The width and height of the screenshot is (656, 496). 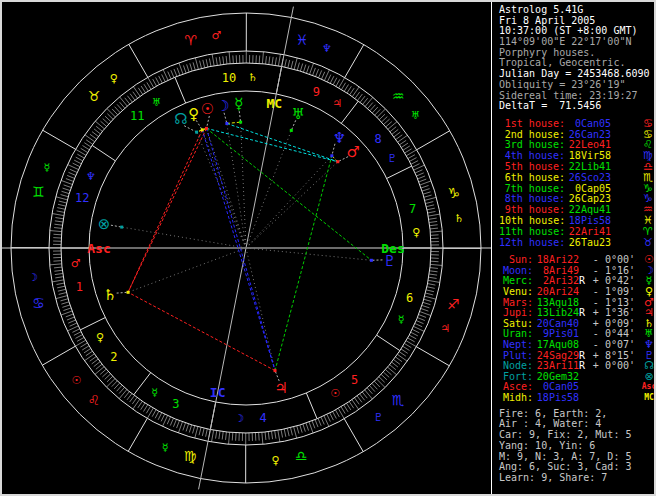 I want to click on planet-icon: MC, so click(x=647, y=398).